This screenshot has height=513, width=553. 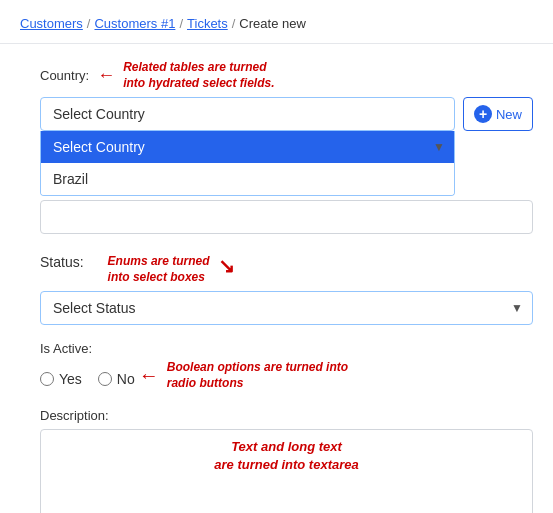 What do you see at coordinates (62, 262) in the screenshot?
I see `status-label: Status:` at bounding box center [62, 262].